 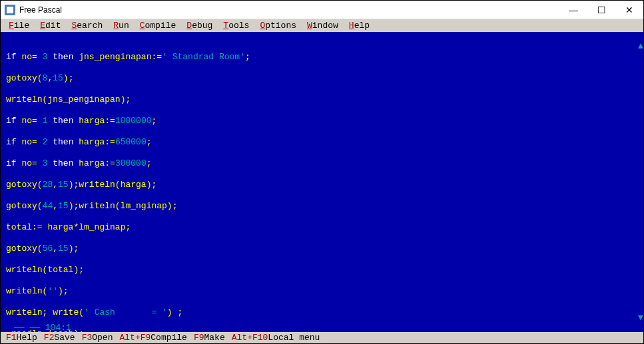 I want to click on maximize-button: ☐, so click(x=601, y=10).